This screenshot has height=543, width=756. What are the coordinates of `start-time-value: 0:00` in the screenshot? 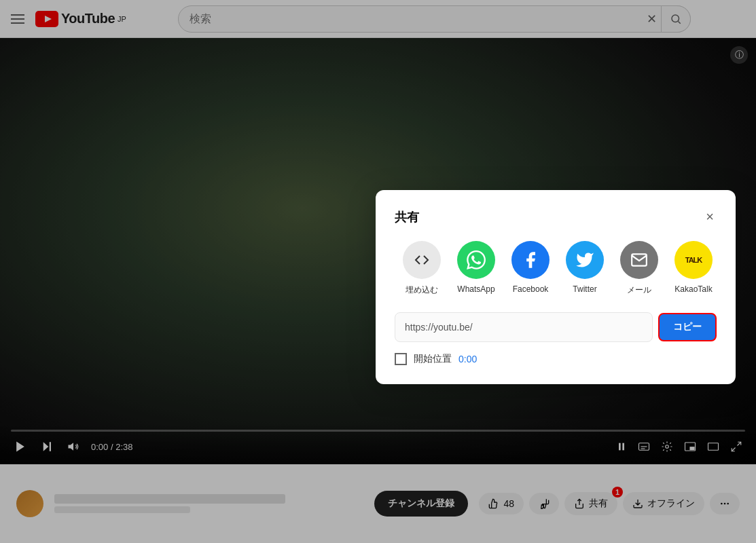 It's located at (467, 359).